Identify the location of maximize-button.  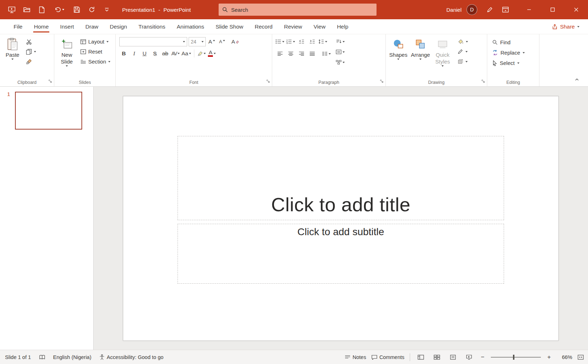
(553, 10).